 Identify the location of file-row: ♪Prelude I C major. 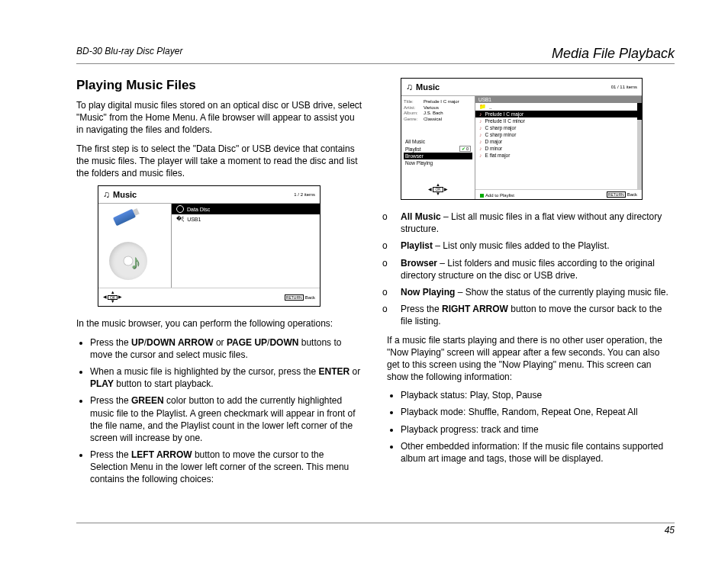
(556, 114).